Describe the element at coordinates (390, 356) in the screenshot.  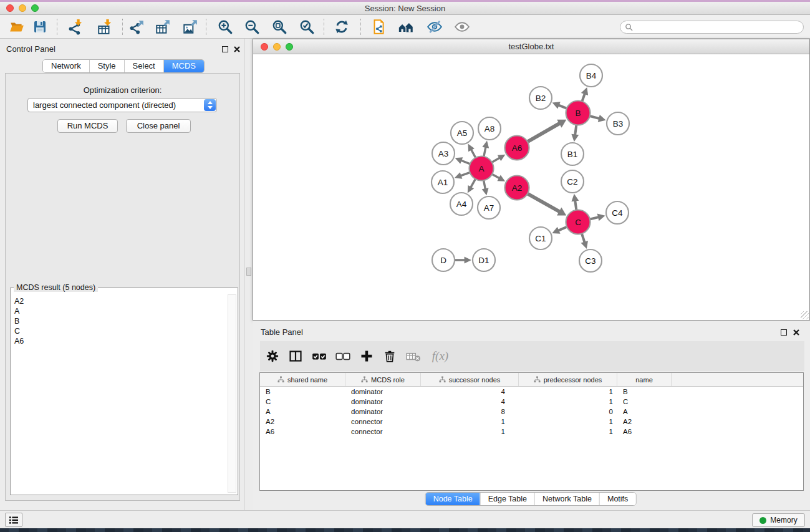
I see `delete-column-button` at that location.